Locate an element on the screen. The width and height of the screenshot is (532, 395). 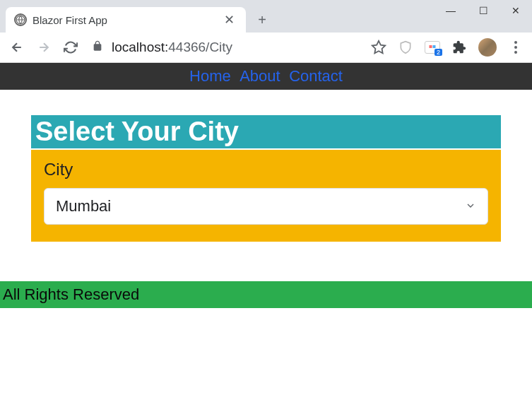
reload-button is located at coordinates (71, 47).